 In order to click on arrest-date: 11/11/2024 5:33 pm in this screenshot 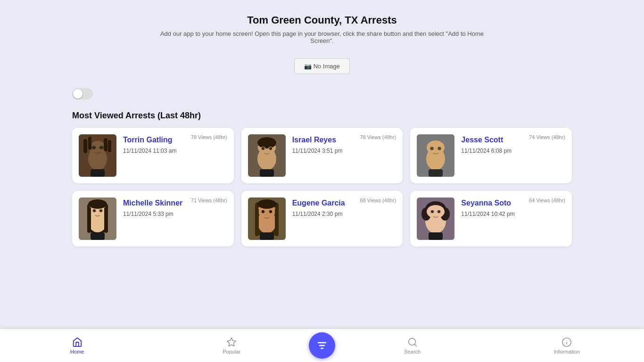, I will do `click(175, 214)`.